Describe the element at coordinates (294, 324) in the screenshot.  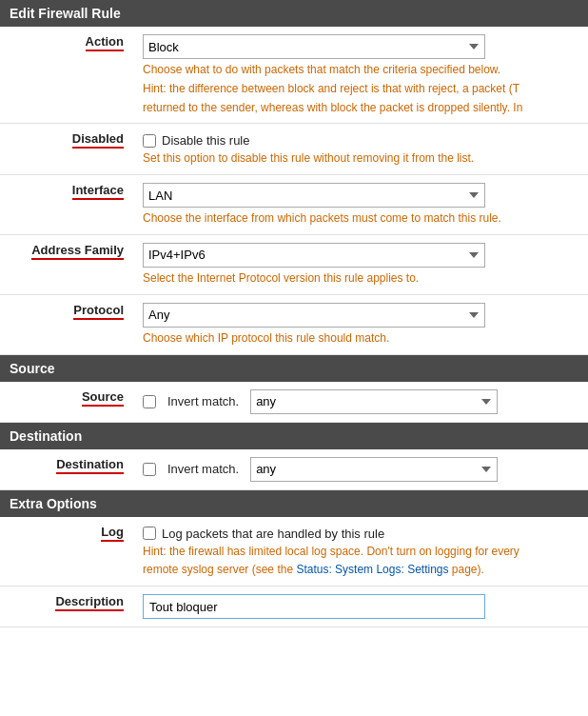
I see `protocol-row: Protocol AnyTCPUDPICMP Choose which IP p…` at that location.